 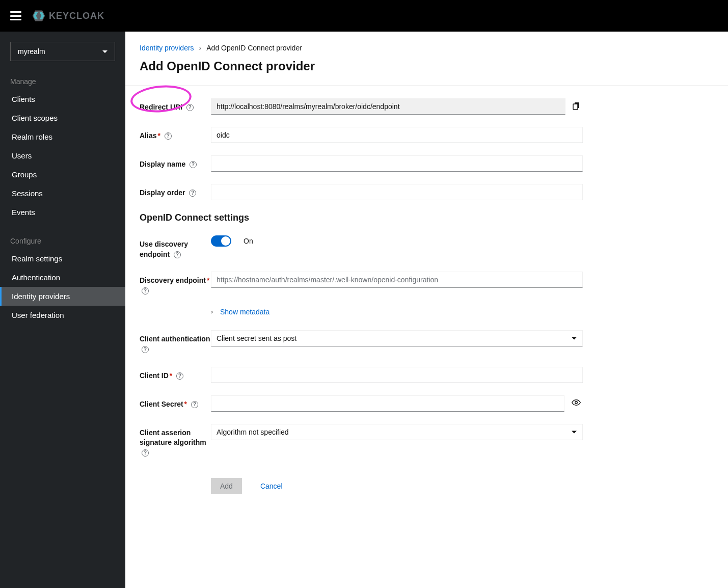 I want to click on switch-state-label: On, so click(x=249, y=241).